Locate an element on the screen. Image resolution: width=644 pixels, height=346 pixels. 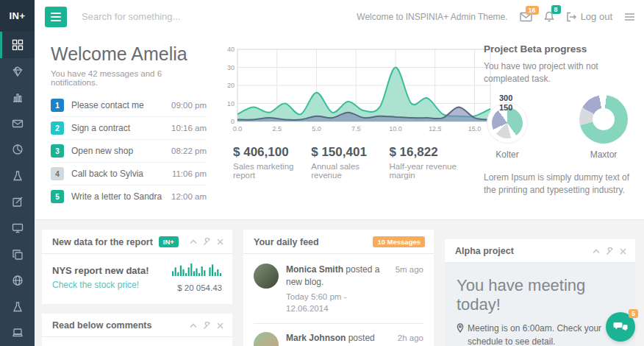
welcome-subtitle: You have 42 messages and 6 notifications… is located at coordinates (129, 78).